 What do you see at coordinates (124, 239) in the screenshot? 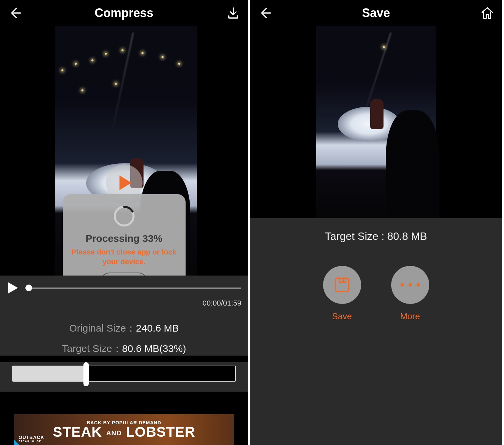
I see `processing-status: Processing 33%` at bounding box center [124, 239].